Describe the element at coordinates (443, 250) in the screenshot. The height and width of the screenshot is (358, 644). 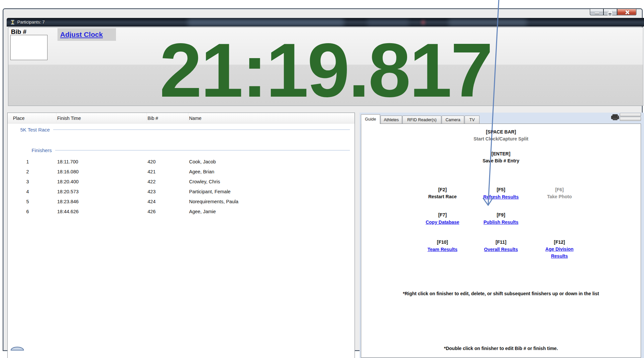
I see `team-results-link: Team Results` at that location.